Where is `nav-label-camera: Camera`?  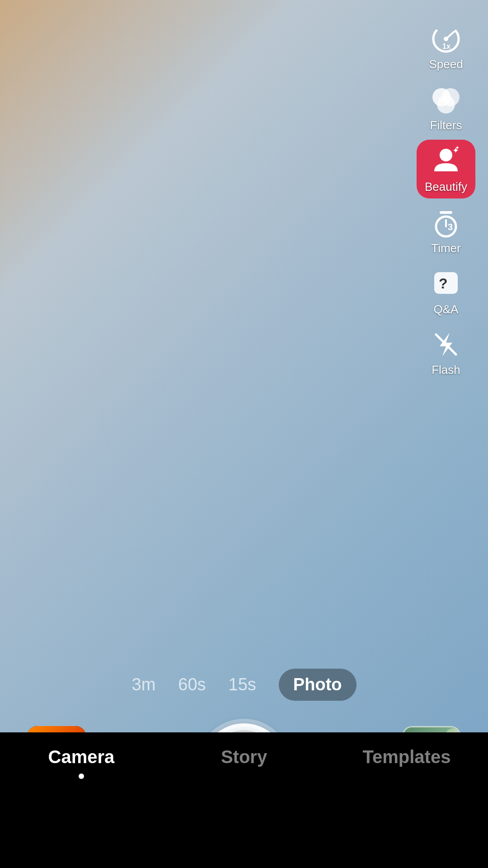 nav-label-camera: Camera is located at coordinates (81, 757).